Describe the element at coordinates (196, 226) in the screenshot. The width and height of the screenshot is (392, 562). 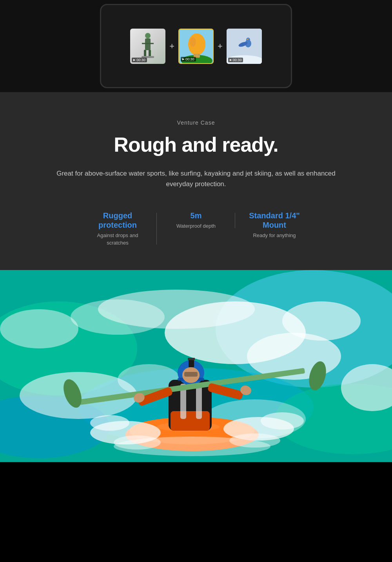
I see `feature-desc-waterproof: Waterproof depth` at that location.